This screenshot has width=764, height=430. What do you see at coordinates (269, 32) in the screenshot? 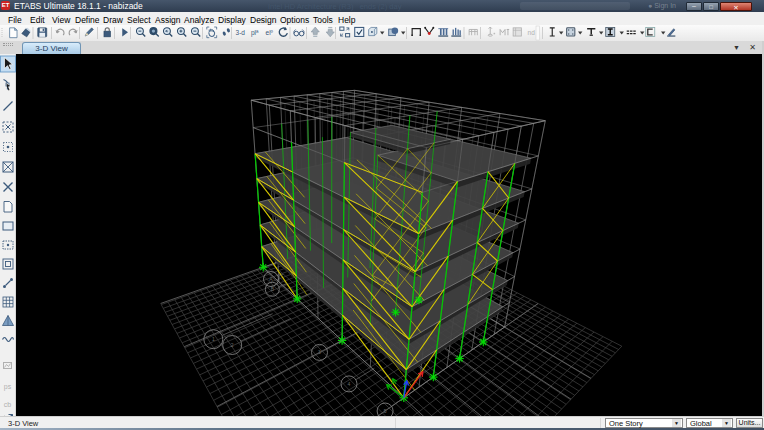
I see `svg-text: elº` at bounding box center [269, 32].